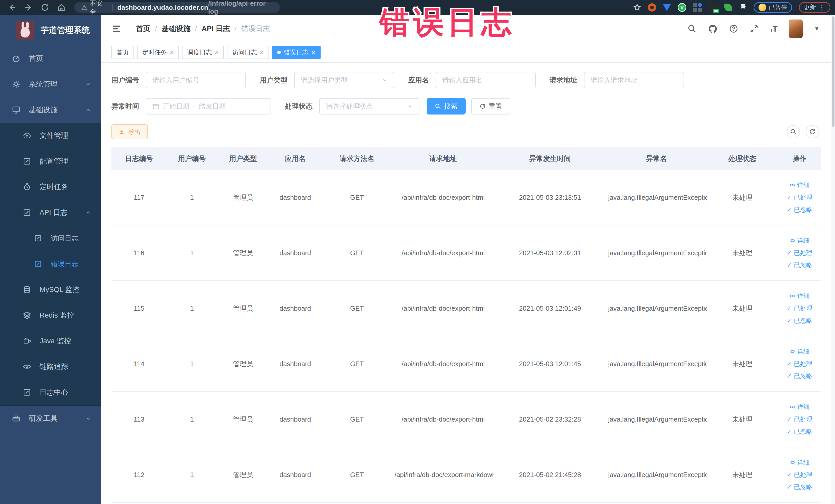  Describe the element at coordinates (754, 28) in the screenshot. I see `fullscreen-icon` at that location.